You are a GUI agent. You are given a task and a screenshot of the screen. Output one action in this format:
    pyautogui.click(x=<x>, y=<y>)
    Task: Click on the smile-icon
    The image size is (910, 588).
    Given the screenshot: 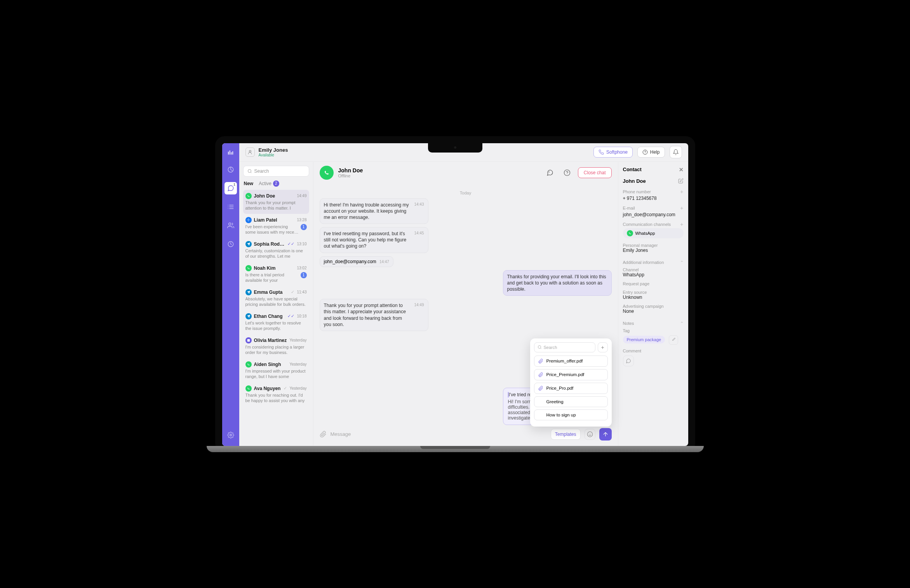 What is the action you would take?
    pyautogui.click(x=590, y=434)
    